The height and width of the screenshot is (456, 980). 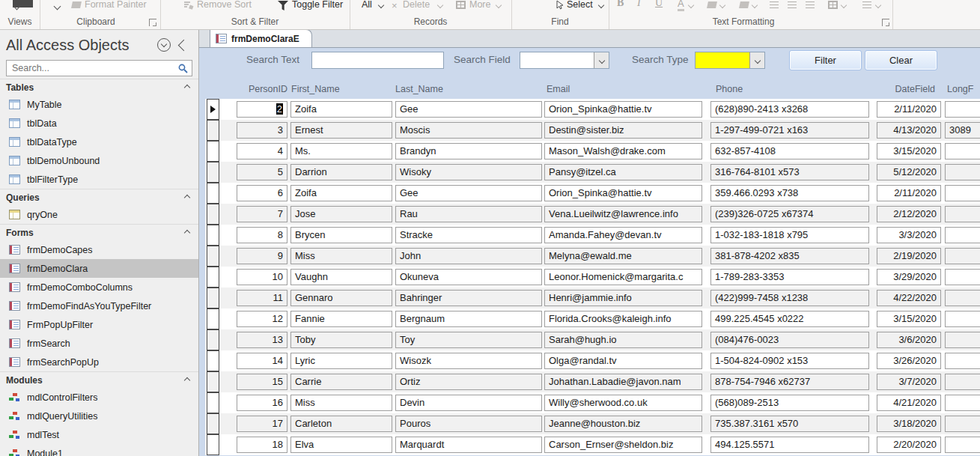 What do you see at coordinates (184, 45) in the screenshot?
I see `shutter-bar-close-icon` at bounding box center [184, 45].